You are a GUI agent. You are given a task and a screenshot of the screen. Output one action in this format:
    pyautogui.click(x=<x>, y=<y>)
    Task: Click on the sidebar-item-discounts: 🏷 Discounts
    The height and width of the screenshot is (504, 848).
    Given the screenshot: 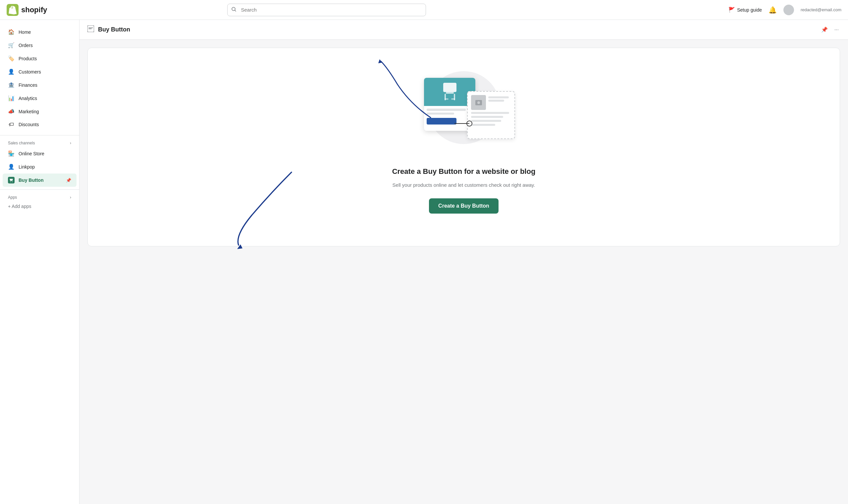 What is the action you would take?
    pyautogui.click(x=39, y=124)
    